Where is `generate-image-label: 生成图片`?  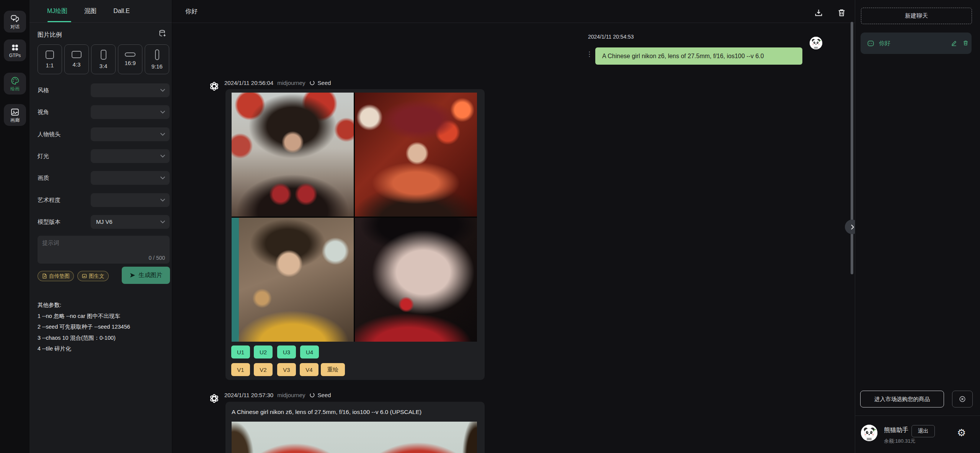
generate-image-label: 生成图片 is located at coordinates (150, 275).